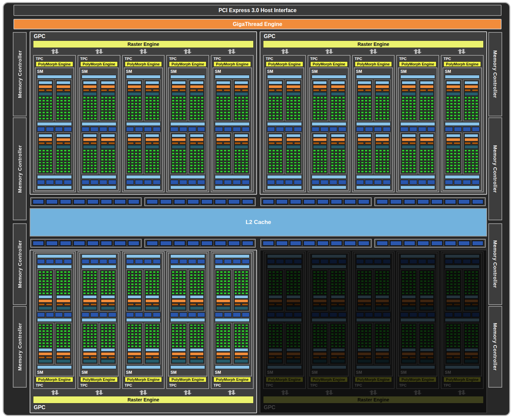 The image size is (515, 420). I want to click on dispatch-units-row, so click(320, 143).